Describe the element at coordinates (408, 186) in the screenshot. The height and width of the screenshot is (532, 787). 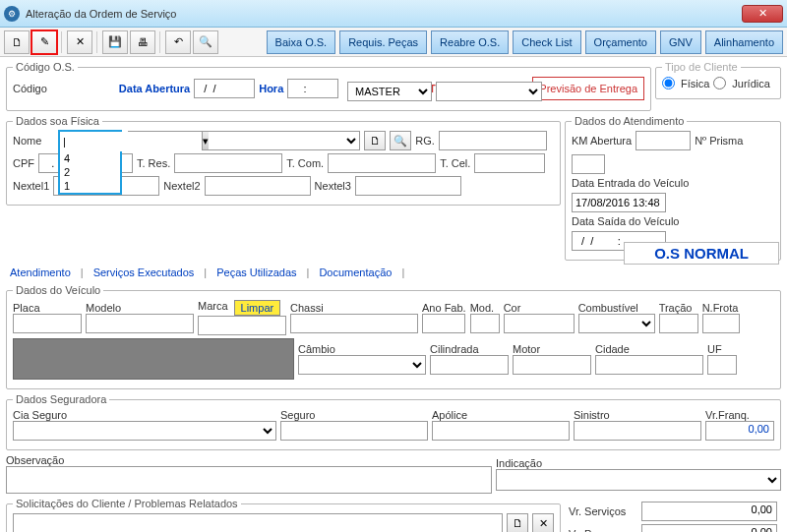
I see `nextel3-input` at that location.